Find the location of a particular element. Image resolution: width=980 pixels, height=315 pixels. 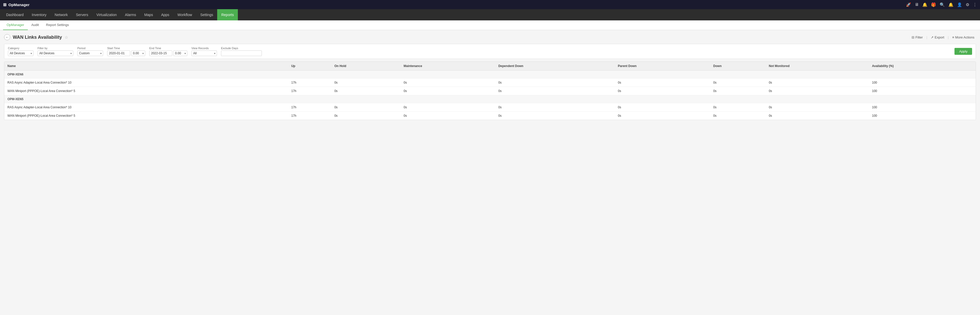

view-records-filter: View Records All is located at coordinates (204, 52).